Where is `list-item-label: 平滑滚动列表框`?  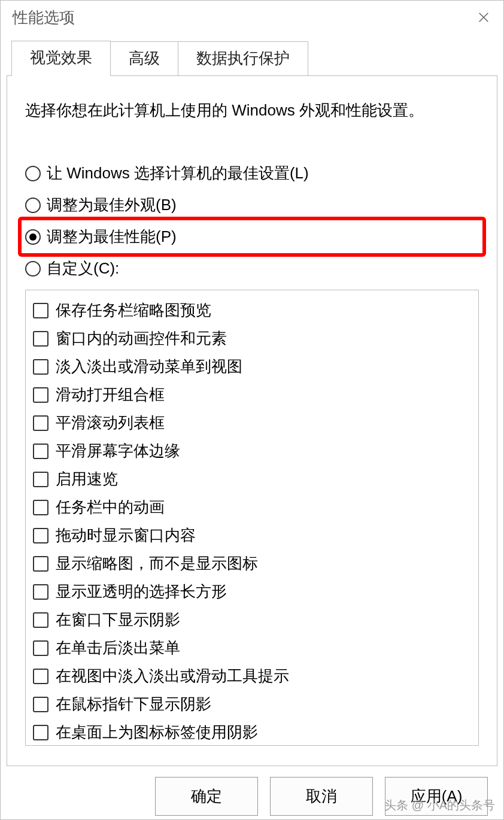 list-item-label: 平滑滚动列表框 is located at coordinates (110, 423).